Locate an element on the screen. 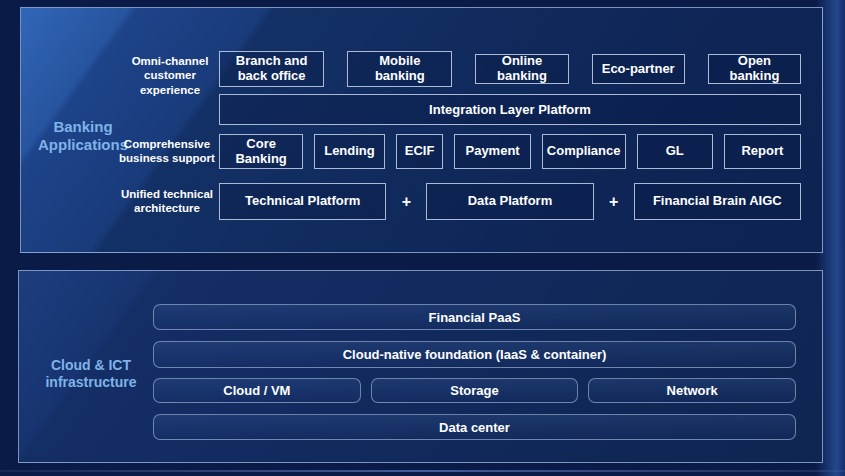  box-online-banking: Online banking is located at coordinates (522, 69).